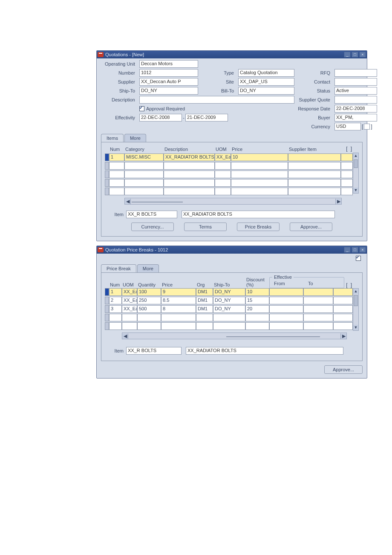  Describe the element at coordinates (356, 91) in the screenshot. I see `fld-status: Active` at that location.